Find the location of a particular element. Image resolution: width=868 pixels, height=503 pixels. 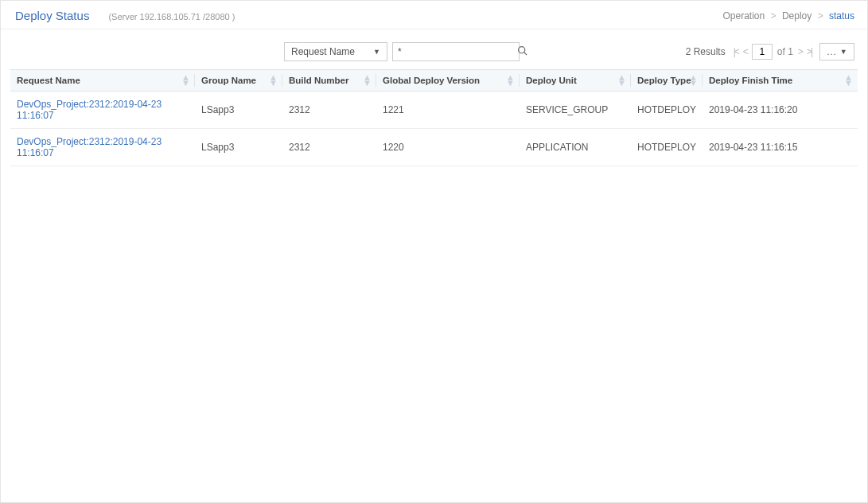

col-header-group-name: Group Name▲▼ is located at coordinates (239, 81).